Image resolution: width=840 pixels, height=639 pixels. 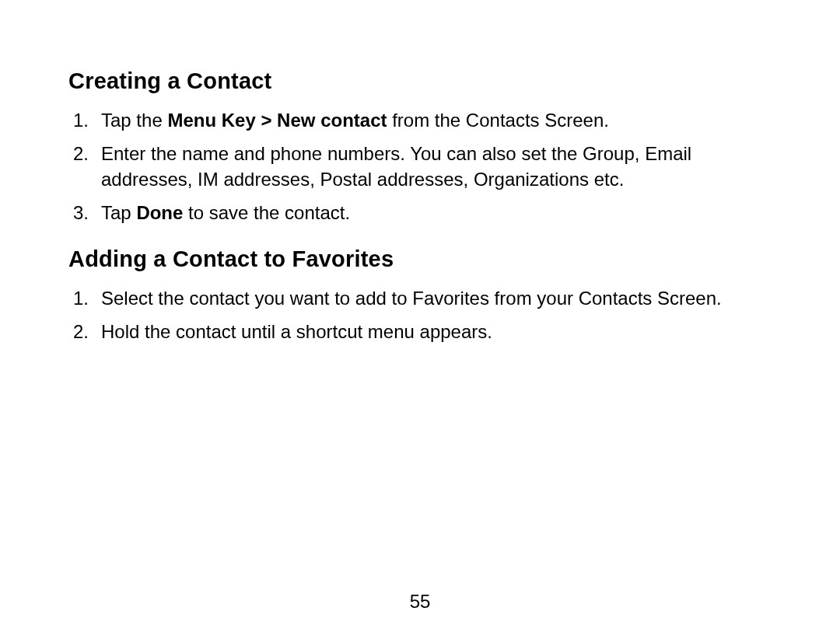 What do you see at coordinates (420, 602) in the screenshot?
I see `page-number: 55` at bounding box center [420, 602].